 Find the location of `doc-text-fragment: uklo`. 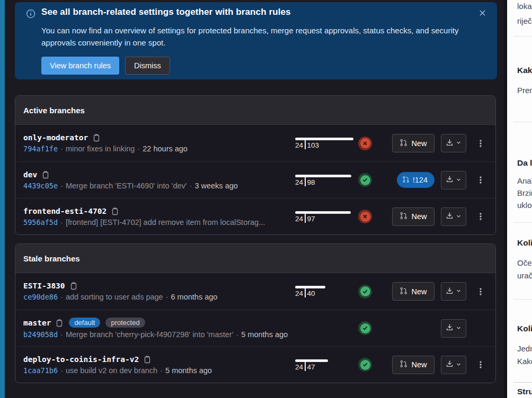

doc-text-fragment: uklo is located at coordinates (525, 205).